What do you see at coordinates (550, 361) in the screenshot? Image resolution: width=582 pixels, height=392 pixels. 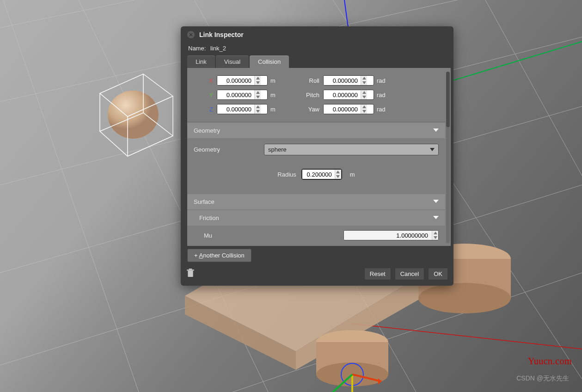 I see `watermark-yuucn: Yuucn.com` at bounding box center [550, 361].